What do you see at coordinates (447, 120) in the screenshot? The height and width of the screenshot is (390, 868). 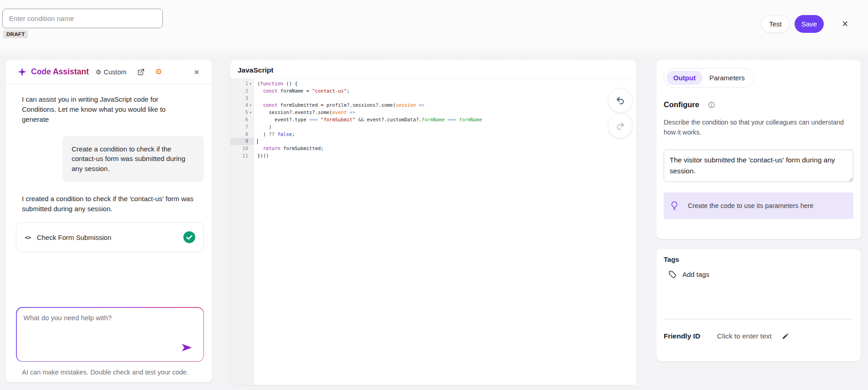 I see `code-line-6: event?.type === "formSubmit" && event?.c…` at bounding box center [447, 120].